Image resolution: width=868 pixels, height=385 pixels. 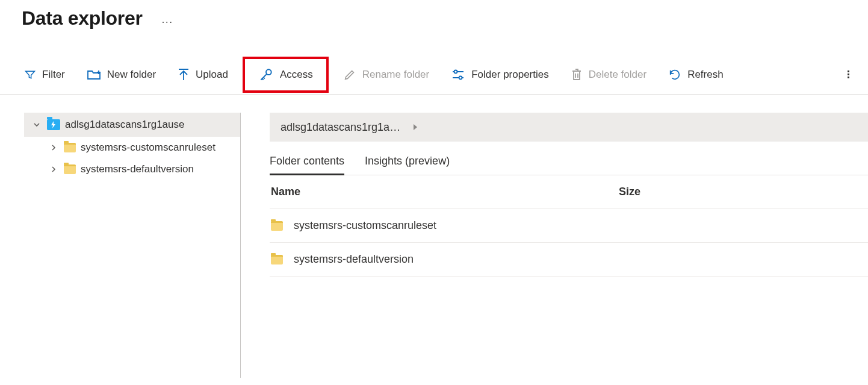 I want to click on tree-child-0: systemsrs-customscanruleset, so click(x=132, y=148).